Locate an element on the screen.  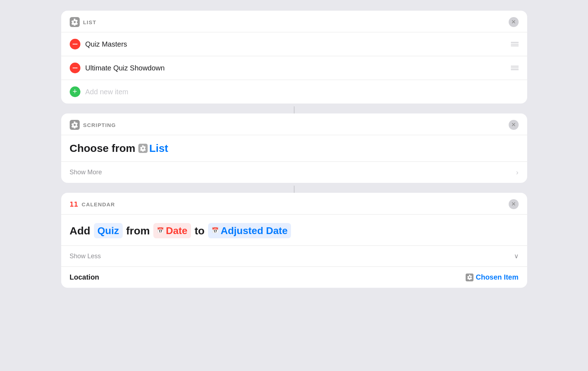
calendar-body: Add Quiz from 📅 Date to 📅 Adjusted Date is located at coordinates (294, 226).